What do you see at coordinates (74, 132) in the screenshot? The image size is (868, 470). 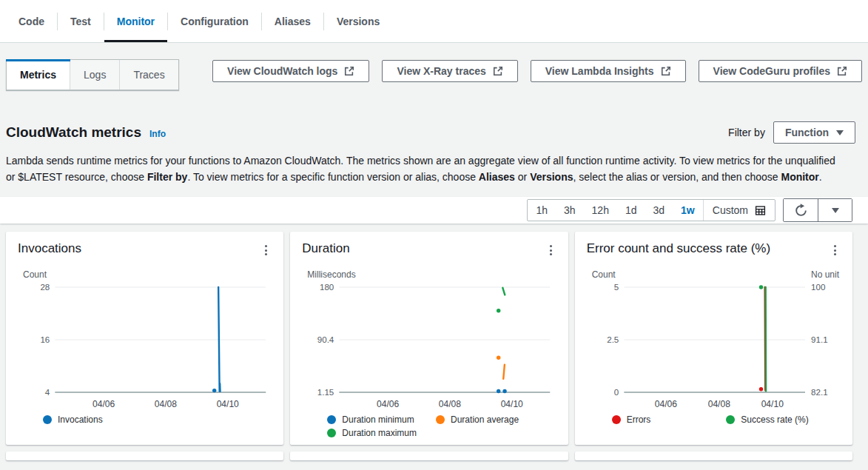 I see `page-title: CloudWatch metrics` at bounding box center [74, 132].